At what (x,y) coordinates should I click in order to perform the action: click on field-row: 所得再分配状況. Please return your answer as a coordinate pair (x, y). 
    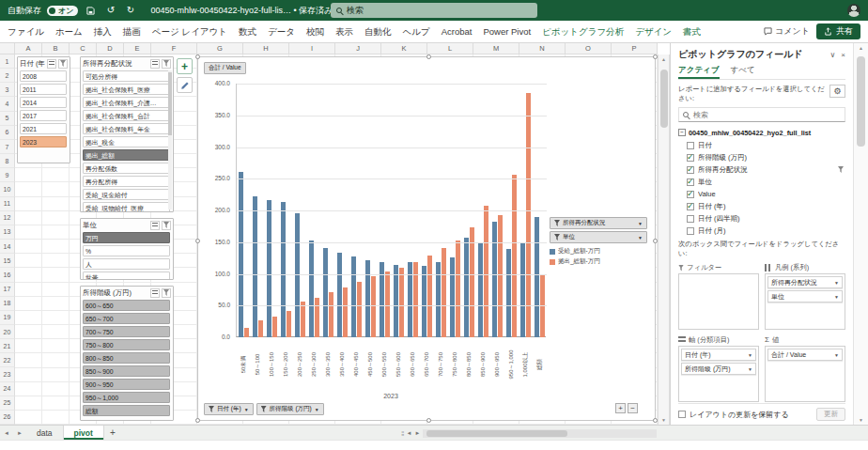
    Looking at the image, I should click on (762, 169).